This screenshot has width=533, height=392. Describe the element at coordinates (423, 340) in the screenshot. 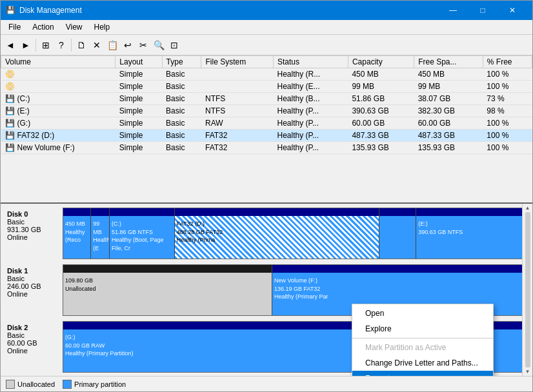

I see `context-menu: OpenExploreMark Partition as ActiveChang…` at that location.